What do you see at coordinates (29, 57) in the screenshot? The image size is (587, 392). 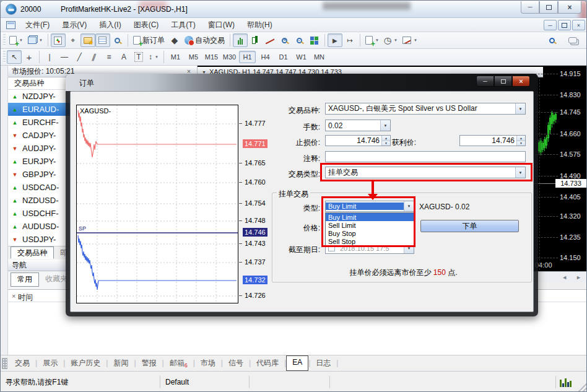 I see `crosshair-tool: +` at bounding box center [29, 57].